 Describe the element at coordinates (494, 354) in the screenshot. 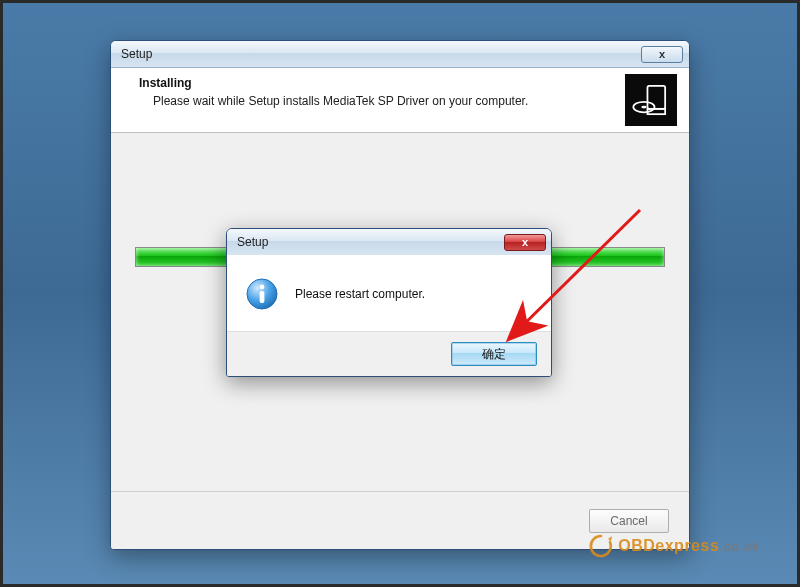

I see `ok-button-label: 确定` at that location.